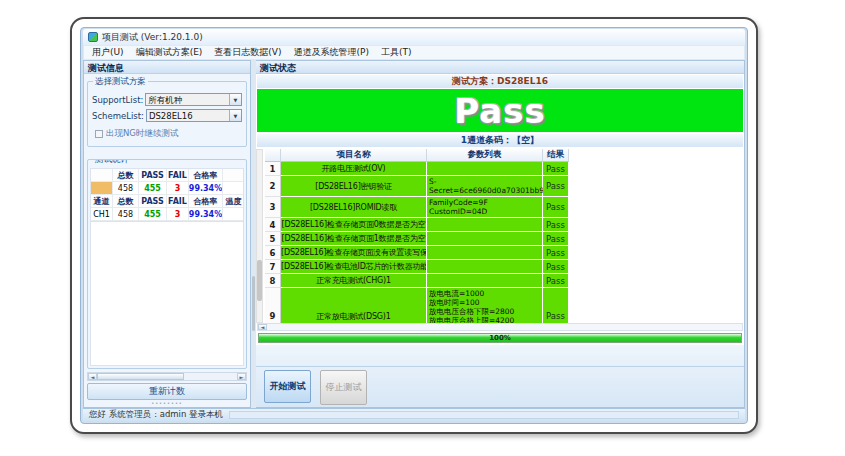 The height and width of the screenshot is (456, 845). I want to click on checkbox-icon, so click(99, 134).